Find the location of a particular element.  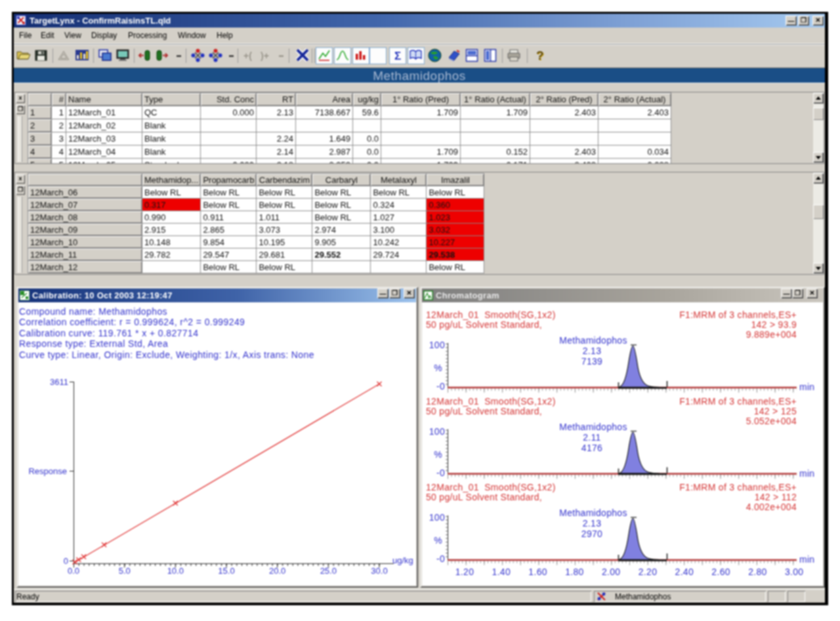

svg-text: 142 > 125 is located at coordinates (776, 411).